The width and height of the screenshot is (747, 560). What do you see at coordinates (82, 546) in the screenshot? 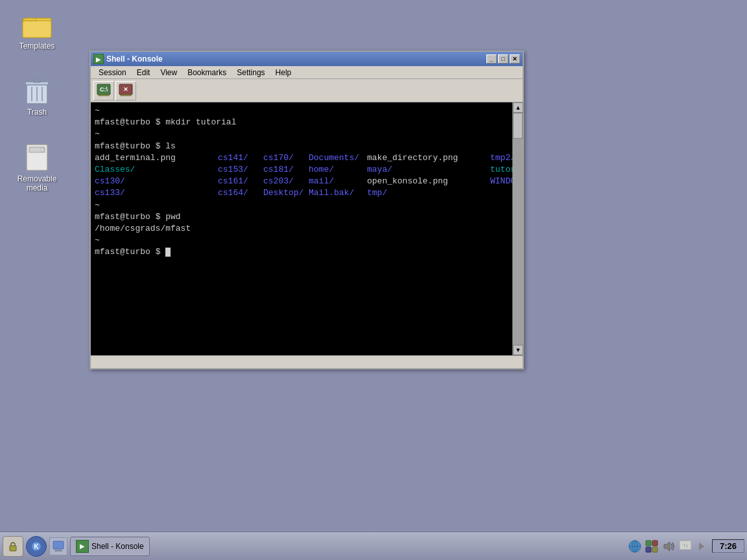
I see `taskbar-konsole-icon: ▶` at bounding box center [82, 546].